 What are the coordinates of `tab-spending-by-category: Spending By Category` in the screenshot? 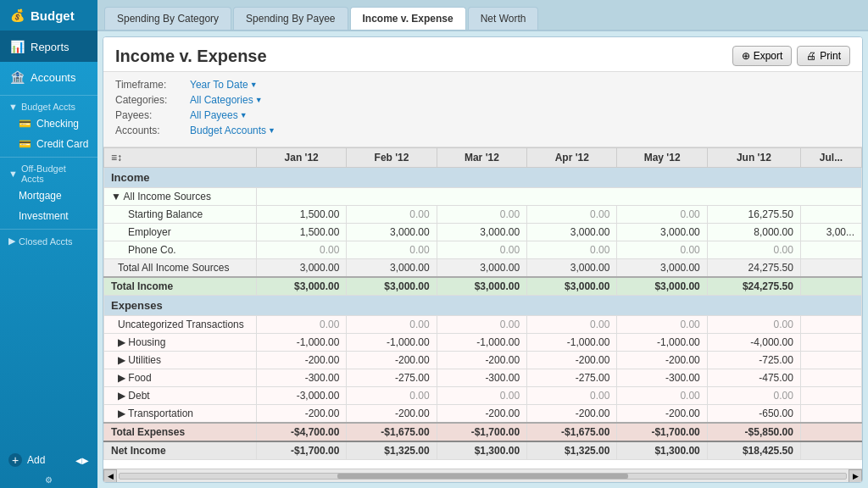 It's located at (168, 19).